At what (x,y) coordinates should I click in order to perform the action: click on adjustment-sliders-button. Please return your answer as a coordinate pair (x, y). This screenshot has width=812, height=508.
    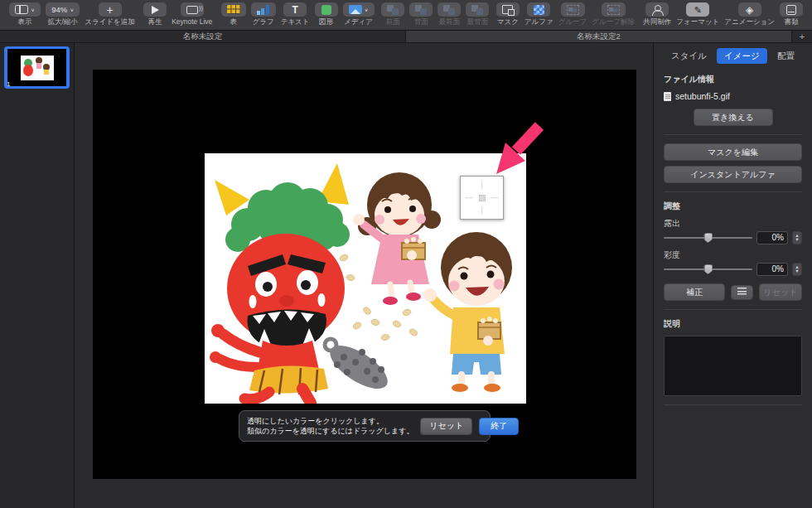
    Looking at the image, I should click on (742, 293).